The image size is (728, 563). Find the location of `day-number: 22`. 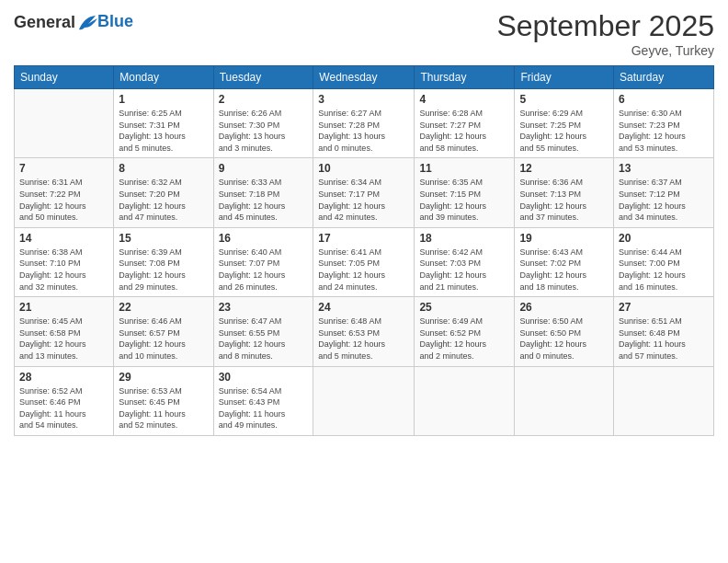

day-number: 22 is located at coordinates (164, 307).